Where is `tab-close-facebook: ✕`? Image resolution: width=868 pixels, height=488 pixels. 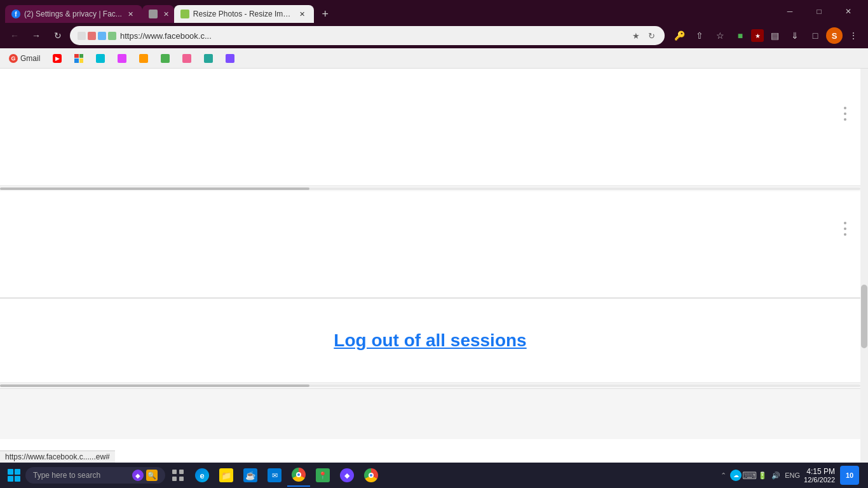 tab-close-facebook: ✕ is located at coordinates (131, 14).